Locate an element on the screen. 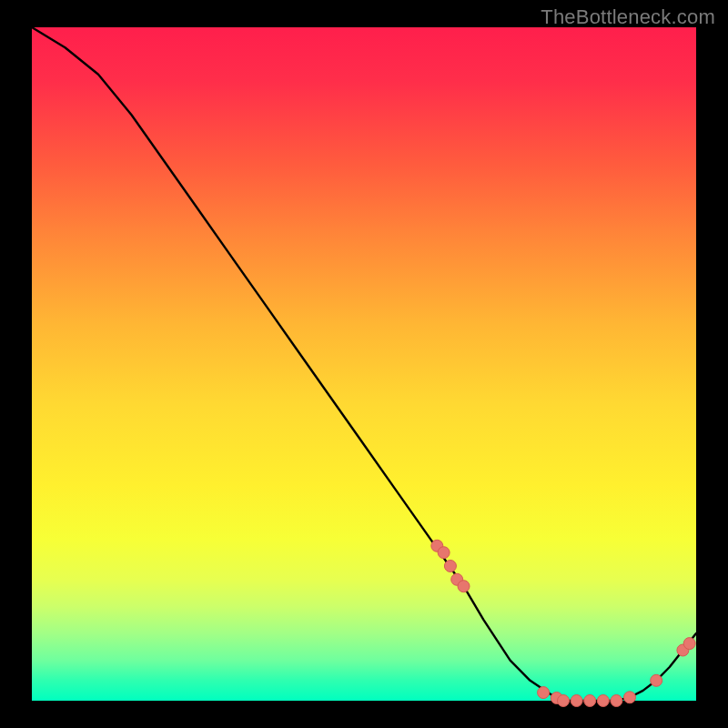 The image size is (728, 728). data-markers is located at coordinates (563, 622).